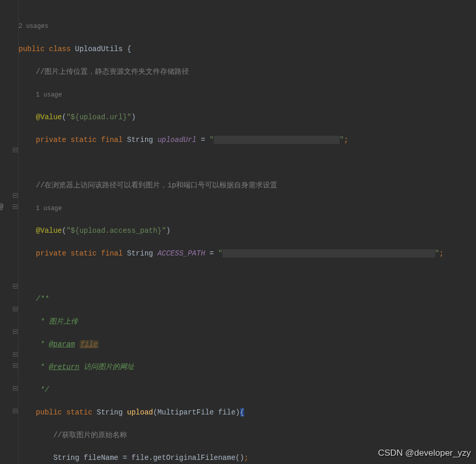 The image size is (476, 464). What do you see at coordinates (90, 435) in the screenshot?
I see `comment: //获取图片的原始名称` at bounding box center [90, 435].